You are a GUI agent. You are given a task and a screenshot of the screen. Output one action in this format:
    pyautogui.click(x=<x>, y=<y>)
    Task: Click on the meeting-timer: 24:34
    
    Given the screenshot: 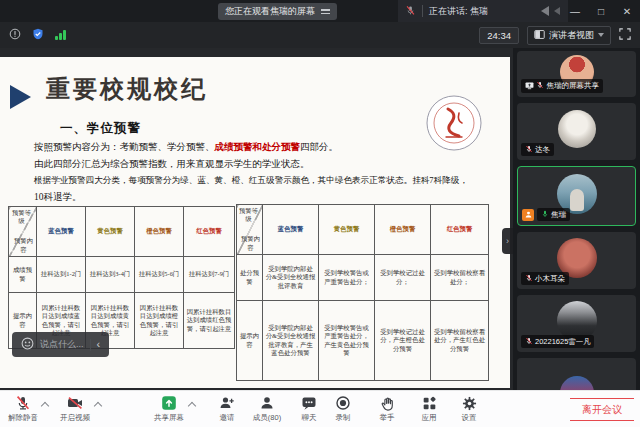 What is the action you would take?
    pyautogui.click(x=499, y=36)
    